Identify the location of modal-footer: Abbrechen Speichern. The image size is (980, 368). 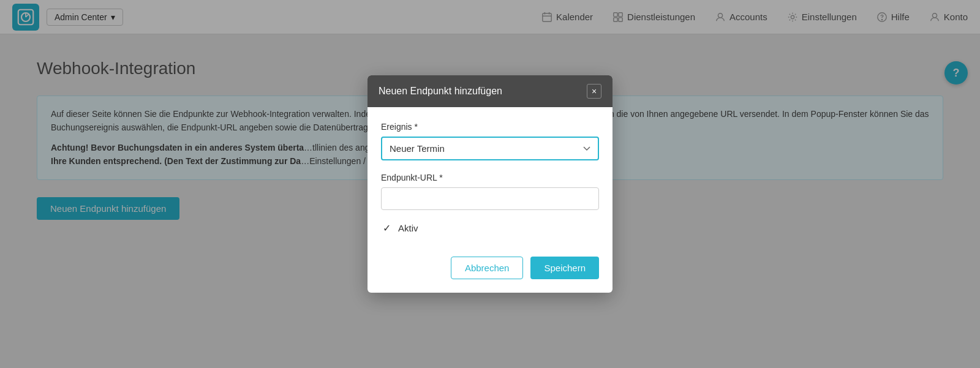
(490, 272).